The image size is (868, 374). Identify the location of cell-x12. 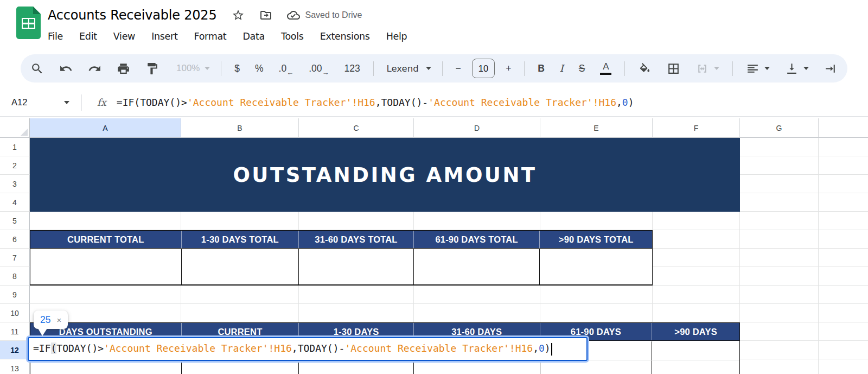
(843, 350).